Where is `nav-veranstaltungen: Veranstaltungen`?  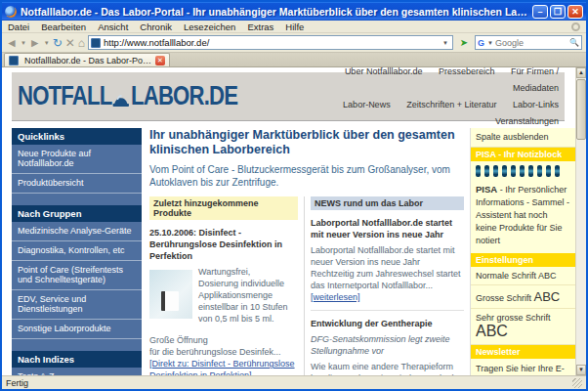 nav-veranstaltungen: Veranstaltungen is located at coordinates (527, 121).